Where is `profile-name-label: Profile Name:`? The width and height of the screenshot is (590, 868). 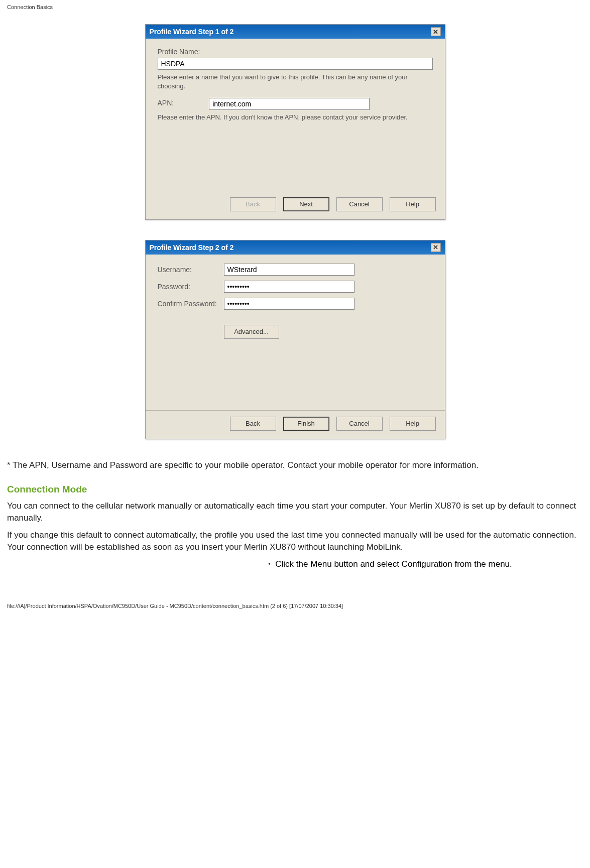 profile-name-label: Profile Name: is located at coordinates (295, 52).